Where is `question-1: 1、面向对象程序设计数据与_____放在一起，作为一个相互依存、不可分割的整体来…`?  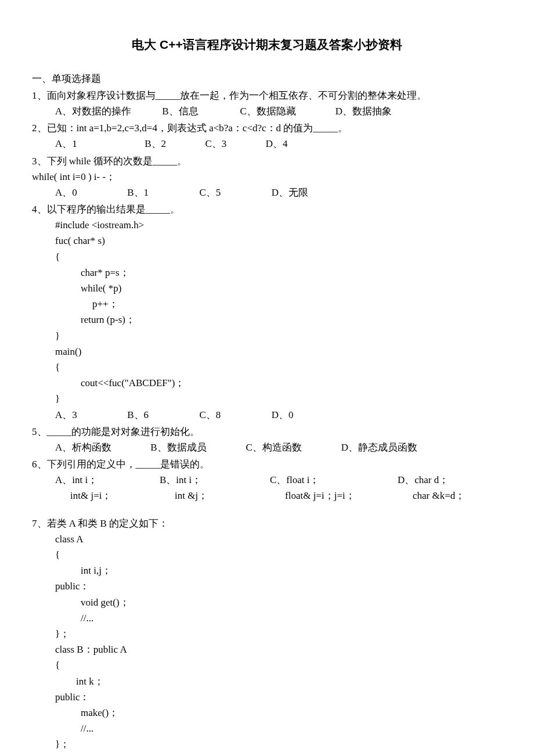 question-1: 1、面向对象程序设计数据与_____放在一起，作为一个相互依存、不可分割的整体来… is located at coordinates (267, 103).